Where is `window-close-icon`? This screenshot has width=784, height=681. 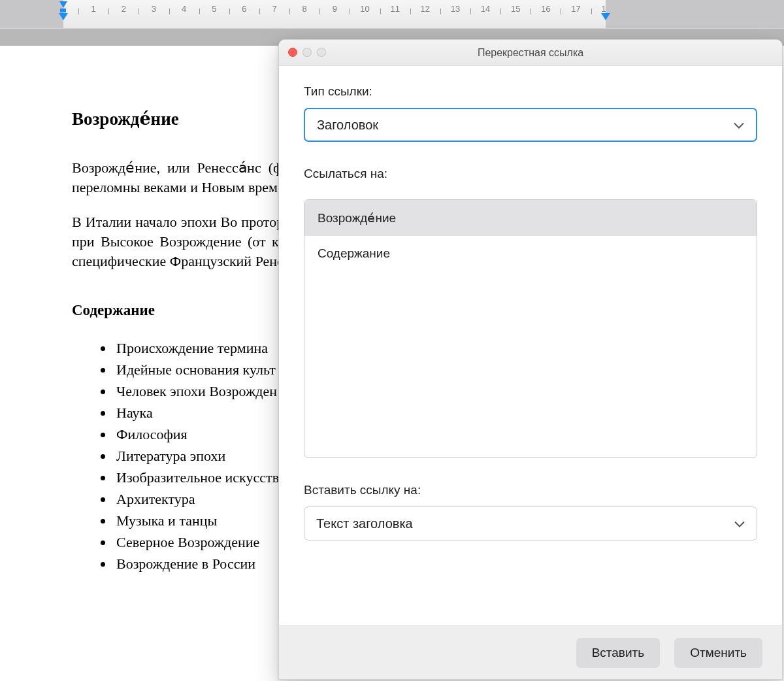 window-close-icon is located at coordinates (293, 52).